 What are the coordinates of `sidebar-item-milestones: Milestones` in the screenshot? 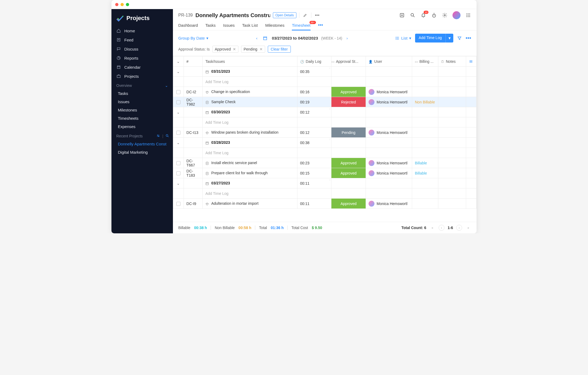 It's located at (142, 110).